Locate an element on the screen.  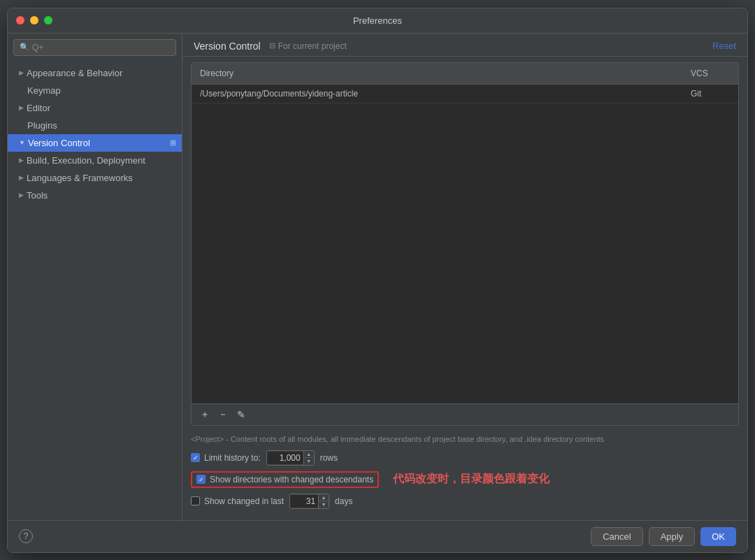
show-directories-checkbox is located at coordinates (201, 480).